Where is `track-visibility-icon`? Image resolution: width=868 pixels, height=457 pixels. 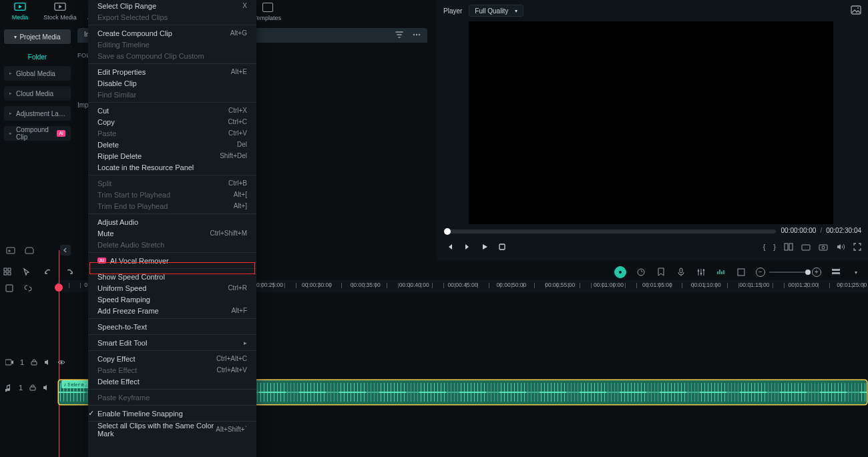 track-visibility-icon is located at coordinates (61, 362).